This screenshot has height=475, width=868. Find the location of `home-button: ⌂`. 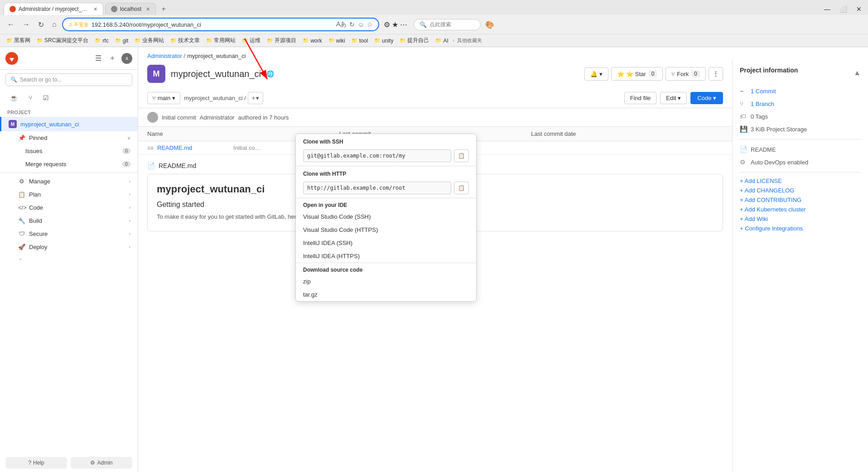

home-button: ⌂ is located at coordinates (54, 24).